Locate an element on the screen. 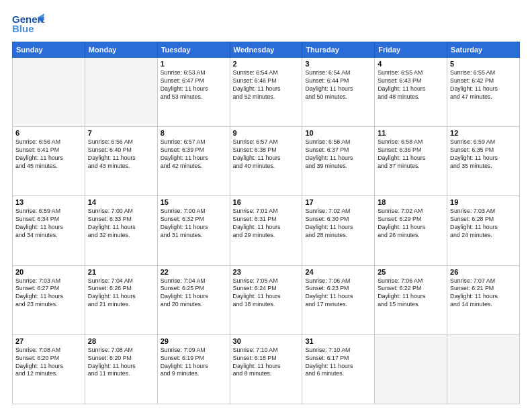  day-info: Sunrise: 7:00 AM Sunset: 6:32 PM Dayligh… is located at coordinates (193, 224).